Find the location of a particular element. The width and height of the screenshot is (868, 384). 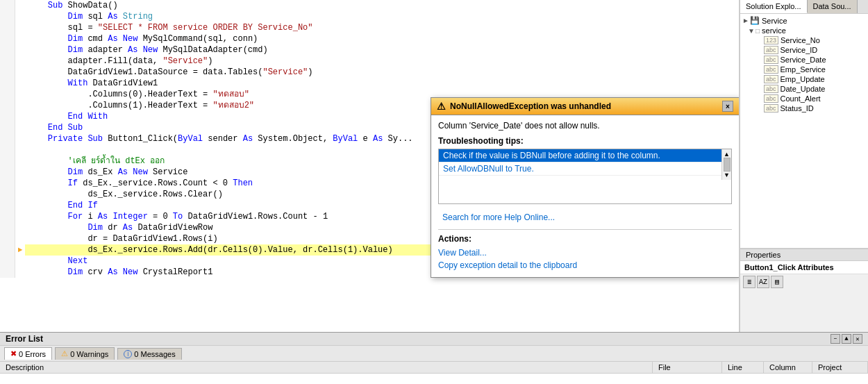

exception-close-button: × is located at coordinates (728, 106).